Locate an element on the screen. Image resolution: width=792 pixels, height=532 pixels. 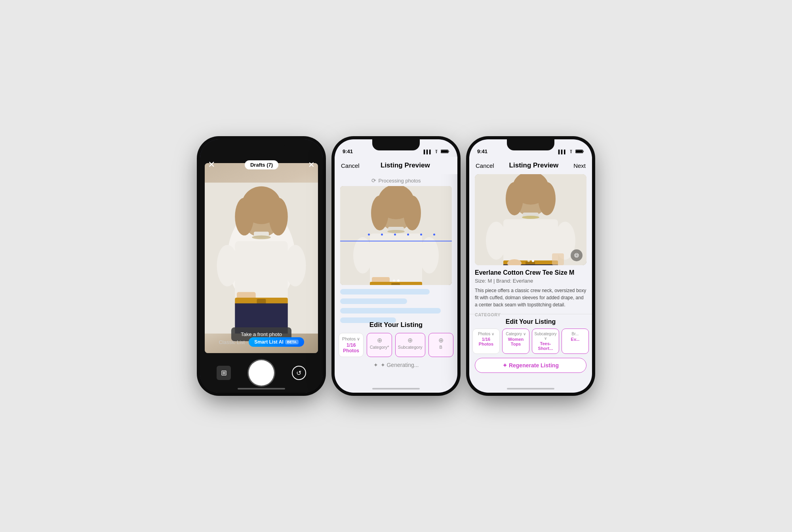
next-button-3: Next is located at coordinates (580, 165).